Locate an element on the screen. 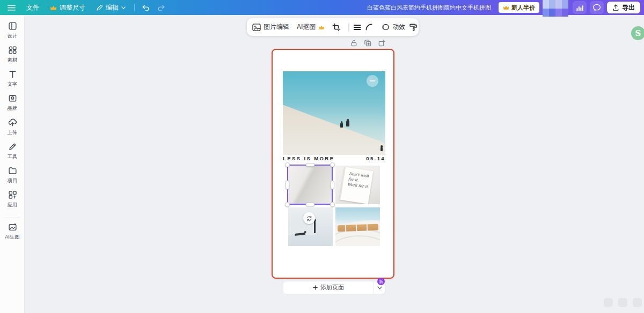 This screenshot has width=644, height=313. stats-button is located at coordinates (580, 8).